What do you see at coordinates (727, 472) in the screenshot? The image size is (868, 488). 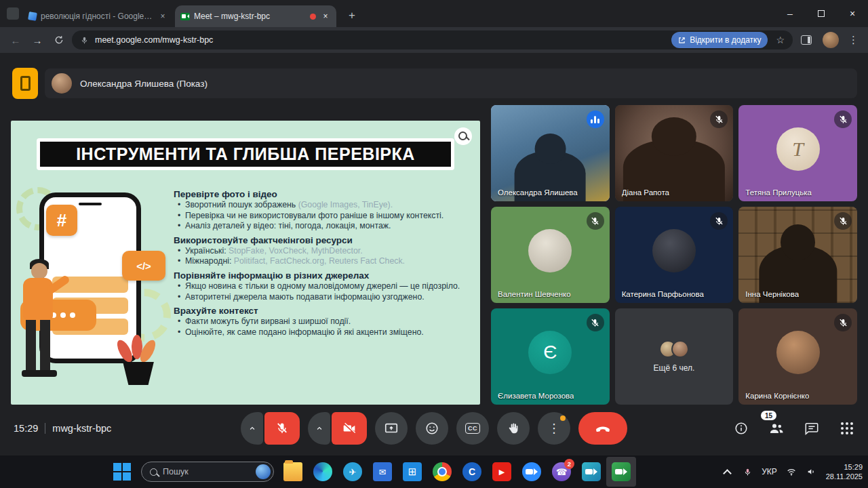 I see `tray-expand-button` at bounding box center [727, 472].